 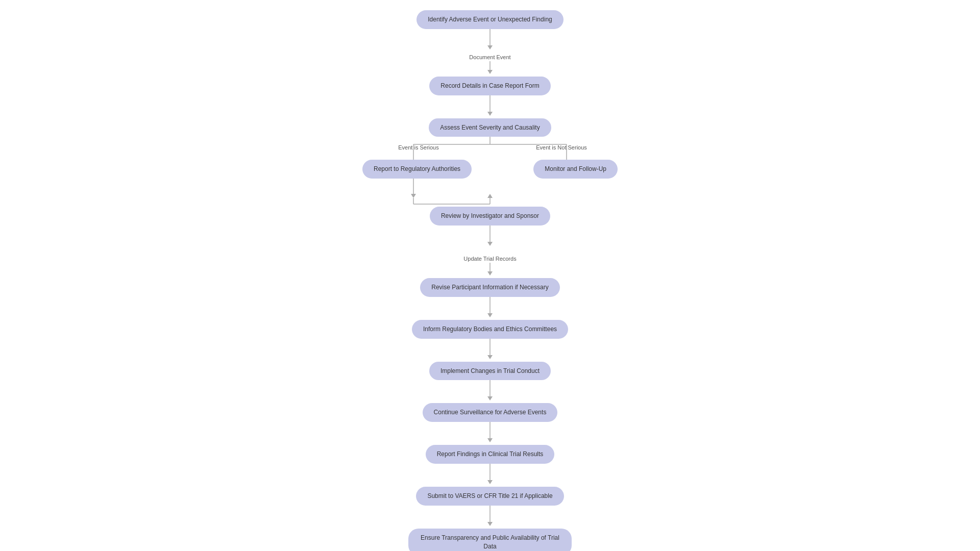 I want to click on label-update-trial: Update Trial Records, so click(x=490, y=259).